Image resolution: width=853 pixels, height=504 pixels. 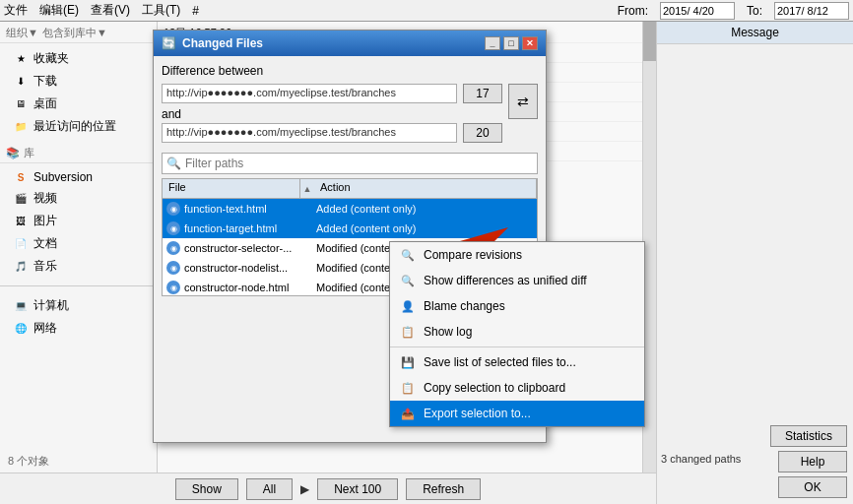 What do you see at coordinates (45, 244) in the screenshot?
I see `sidebar-label-docs: 文档` at bounding box center [45, 244].